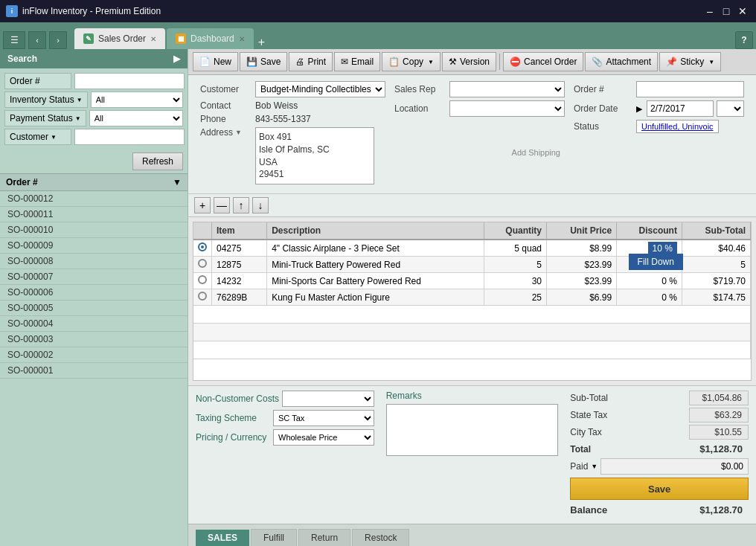 The width and height of the screenshot is (756, 546). I want to click on tab-restock: Restock, so click(381, 537).